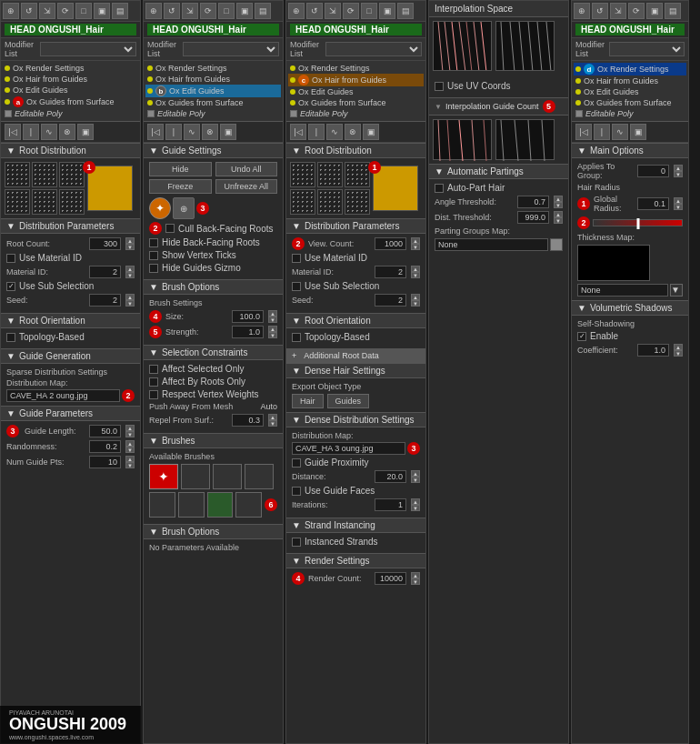 The width and height of the screenshot is (700, 744). I want to click on thickness-none-input, so click(623, 290).